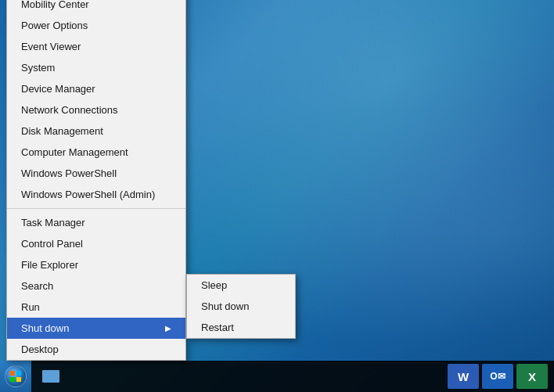 Image resolution: width=554 pixels, height=392 pixels. Describe the element at coordinates (214, 285) in the screenshot. I see `submenu-item-label-sleep: Sleep` at that location.